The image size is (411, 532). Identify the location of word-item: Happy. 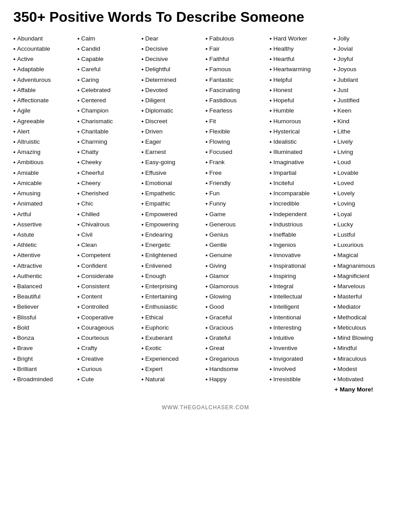
(238, 379).